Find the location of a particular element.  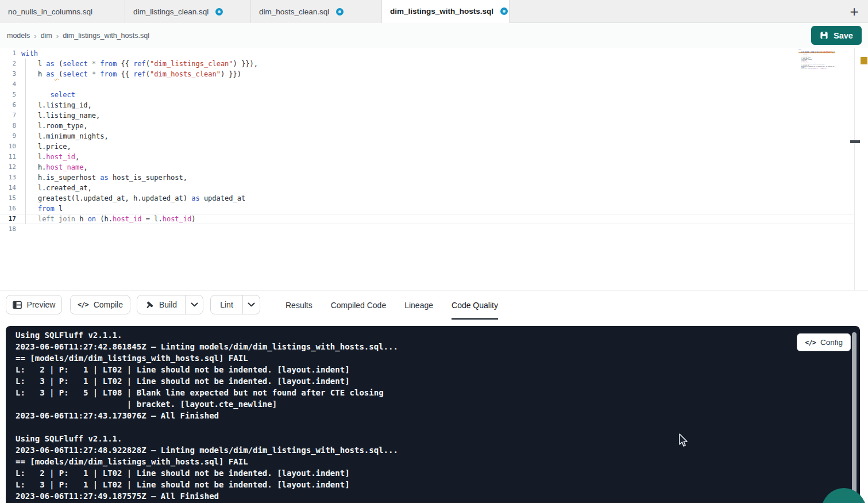

compile-button-label: Compile is located at coordinates (108, 305).